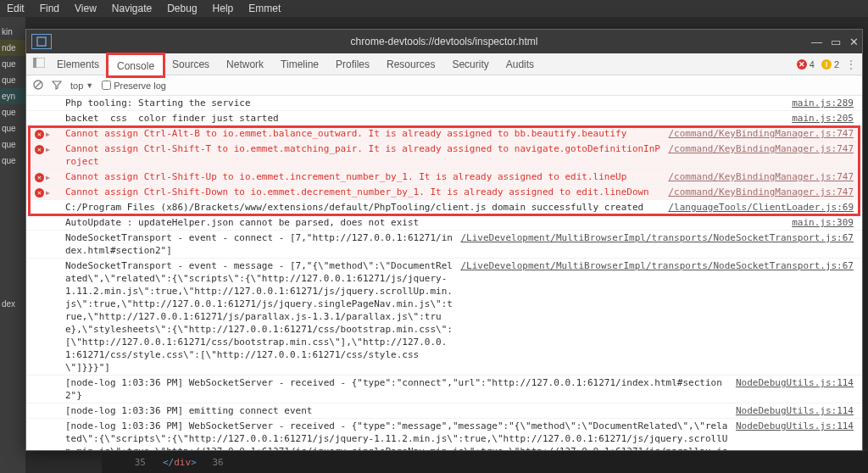 The width and height of the screenshot is (868, 473). Describe the element at coordinates (426, 103) in the screenshot. I see `log-message: Php tooling: Starting the service` at that location.